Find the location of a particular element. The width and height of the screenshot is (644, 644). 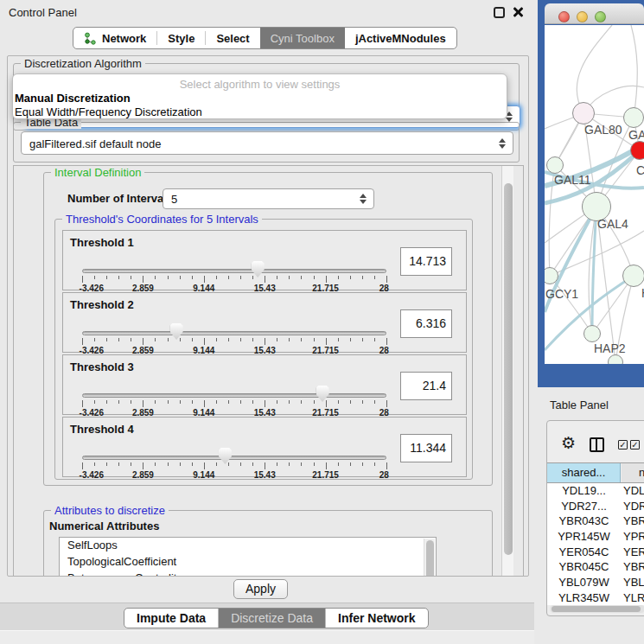

tab-cyni-toolbox: Cyni Toolbox is located at coordinates (303, 38).